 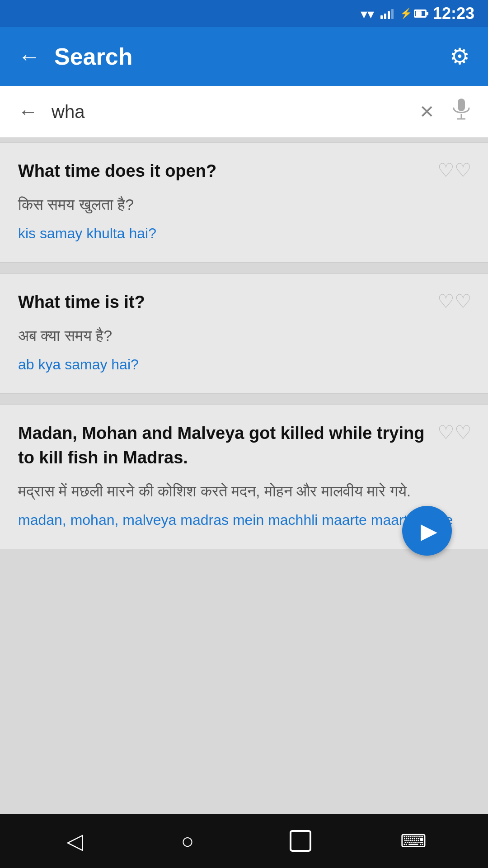 I want to click on nav-home-button: ○, so click(x=188, y=841).